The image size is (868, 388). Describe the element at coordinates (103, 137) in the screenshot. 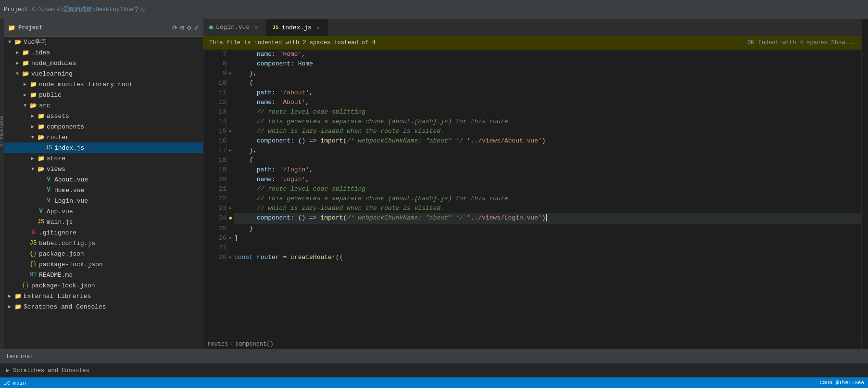

I see `tree-item-router: ▼📂router` at that location.